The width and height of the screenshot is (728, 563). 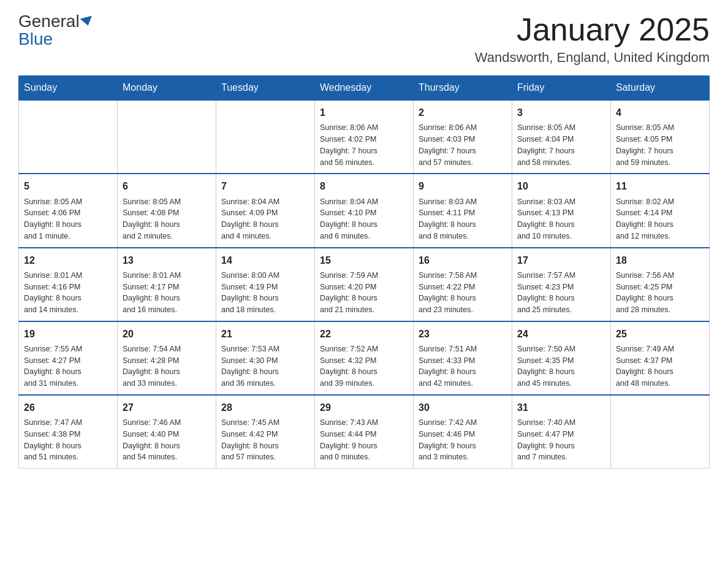 I want to click on day-cell-3: 3Sunrise: 8:05 AM Sunset: 4:04 PM Daylig…, so click(x=561, y=137).